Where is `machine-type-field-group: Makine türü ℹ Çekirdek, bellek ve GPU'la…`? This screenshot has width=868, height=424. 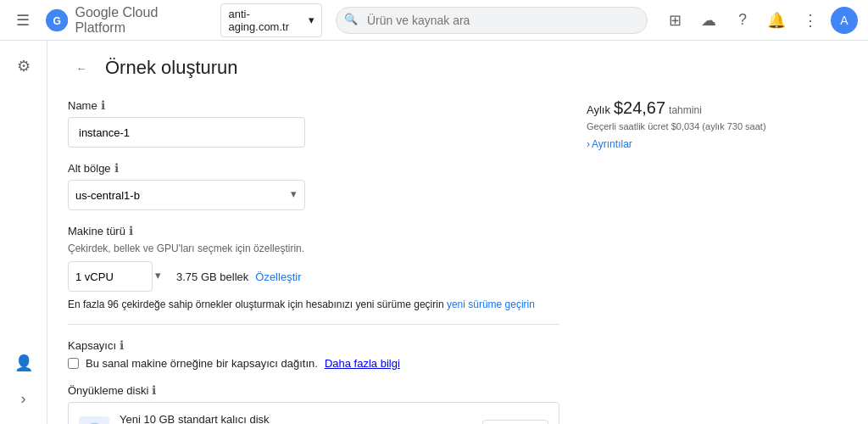 machine-type-field-group: Makine türü ℹ Çekirdek, bellek ve GPU'la… is located at coordinates (314, 267).